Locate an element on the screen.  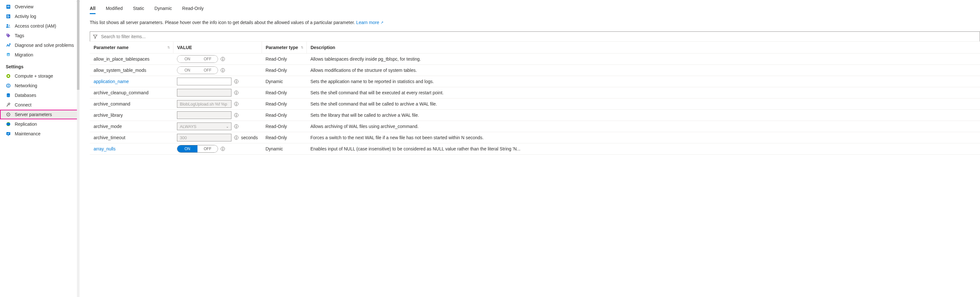
sidebar-item-activity-log: Activity log is located at coordinates (40, 16).